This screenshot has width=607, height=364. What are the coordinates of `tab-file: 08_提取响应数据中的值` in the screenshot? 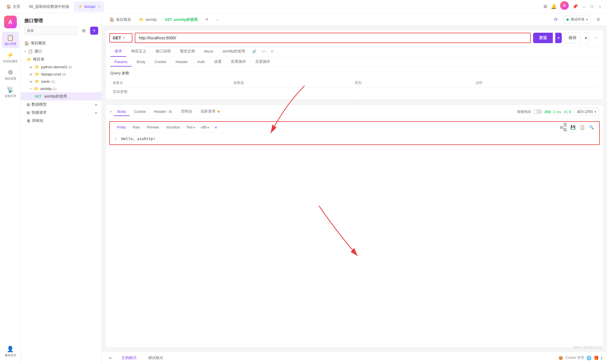 It's located at (49, 7).